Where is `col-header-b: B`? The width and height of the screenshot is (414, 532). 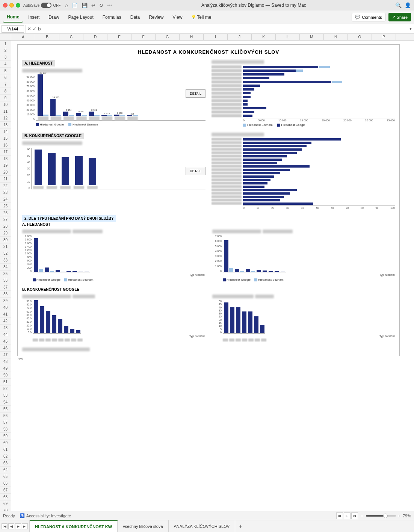
col-header-b: B is located at coordinates (47, 37).